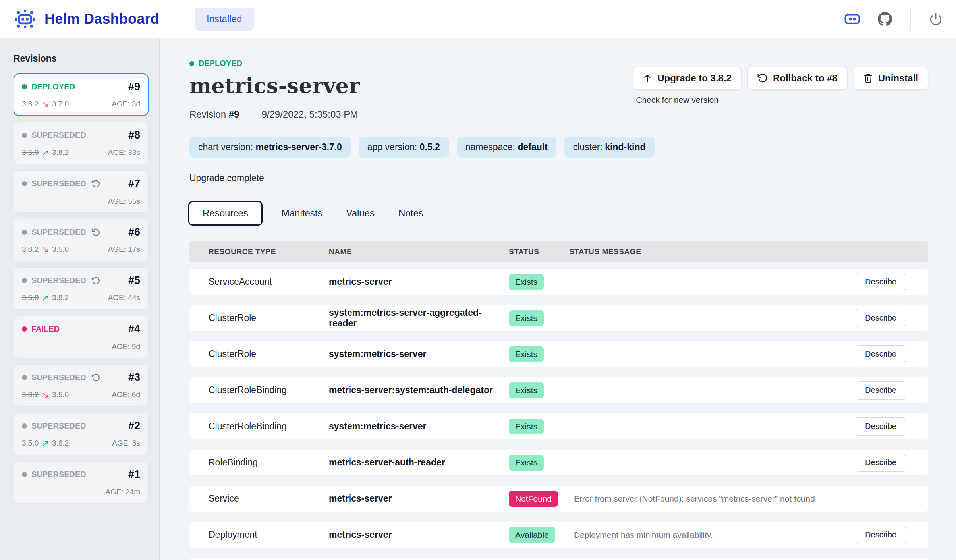 This screenshot has width=956, height=560. Describe the element at coordinates (81, 288) in the screenshot. I see `revision-card: SUPERSEDED #5 3.5.0 ↗ 3.8.2 AGE: 44s` at that location.